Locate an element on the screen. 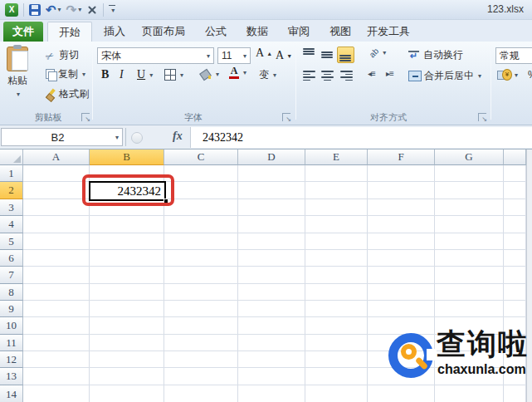 This screenshot has height=402, width=532. formula-input: 2432342 is located at coordinates (361, 138).